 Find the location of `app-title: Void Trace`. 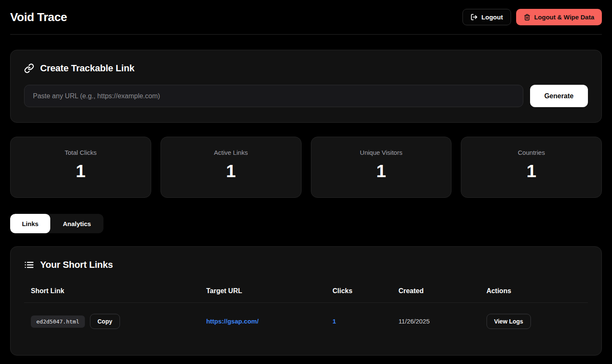

app-title: Void Trace is located at coordinates (39, 17).